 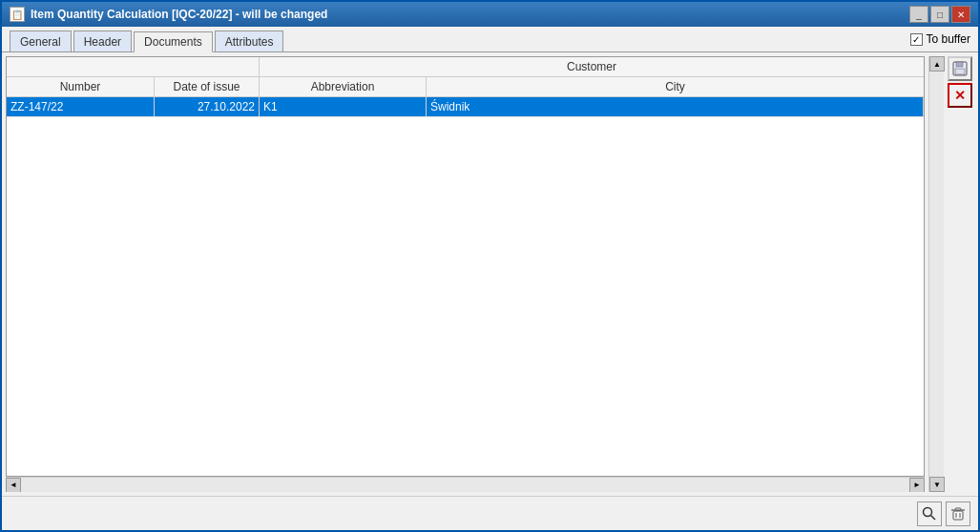 I want to click on header-number-date, so click(x=134, y=67).